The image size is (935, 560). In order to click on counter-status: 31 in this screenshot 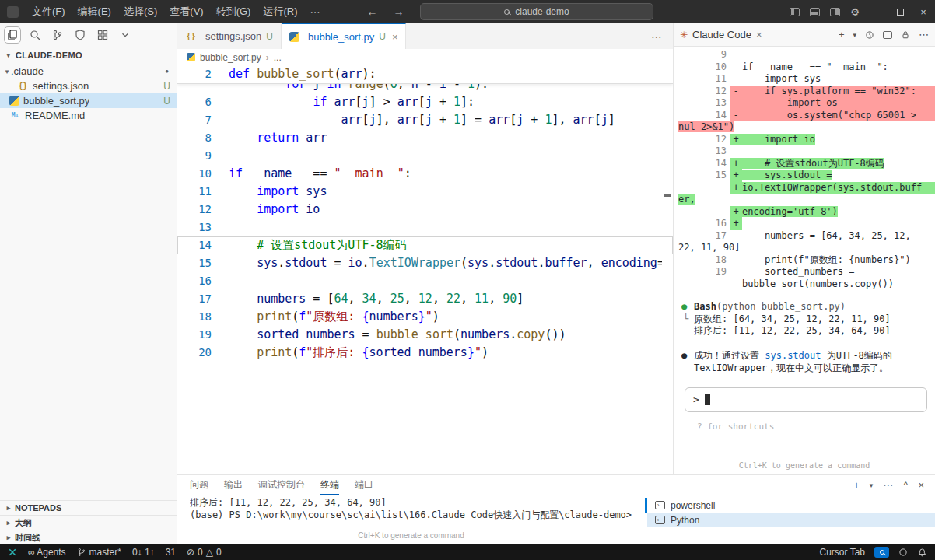, I will do `click(171, 552)`.